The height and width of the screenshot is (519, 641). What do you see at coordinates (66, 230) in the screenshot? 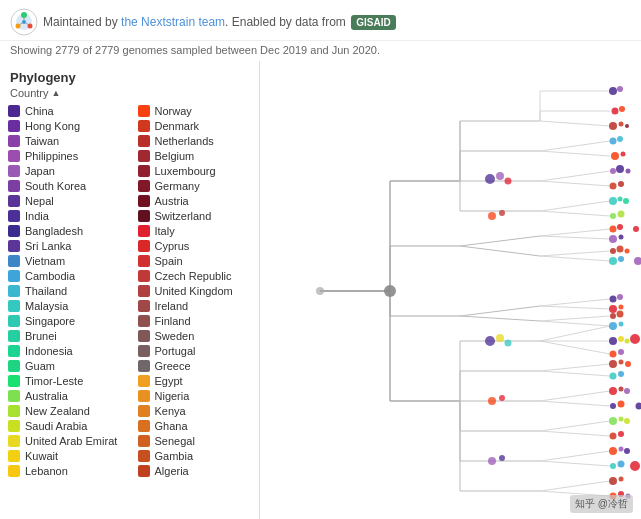
I see `legend-item: Bangladesh` at bounding box center [66, 230].